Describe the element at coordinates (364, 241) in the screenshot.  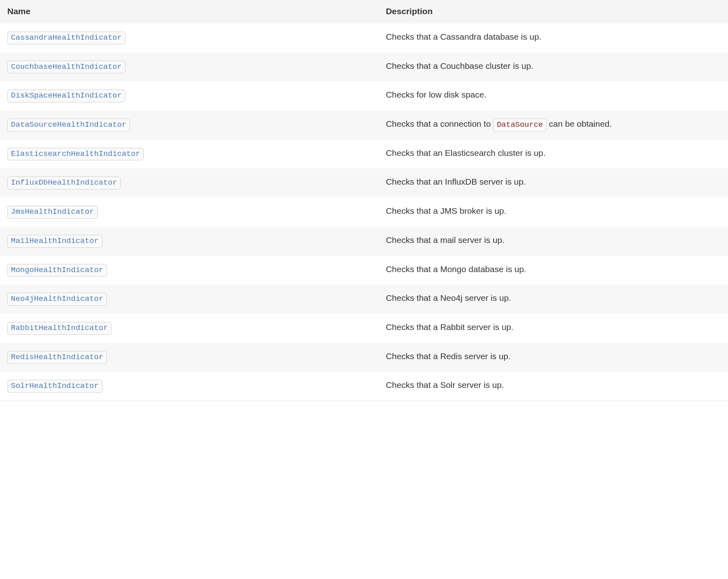
I see `table-row: MailHealthIndicatorChecks that a mail se…` at that location.